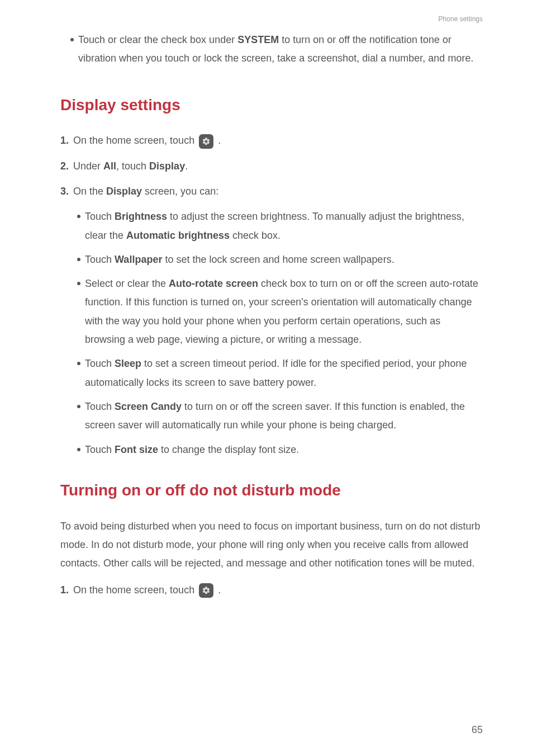  Describe the element at coordinates (477, 730) in the screenshot. I see `page-number: 65` at that location.